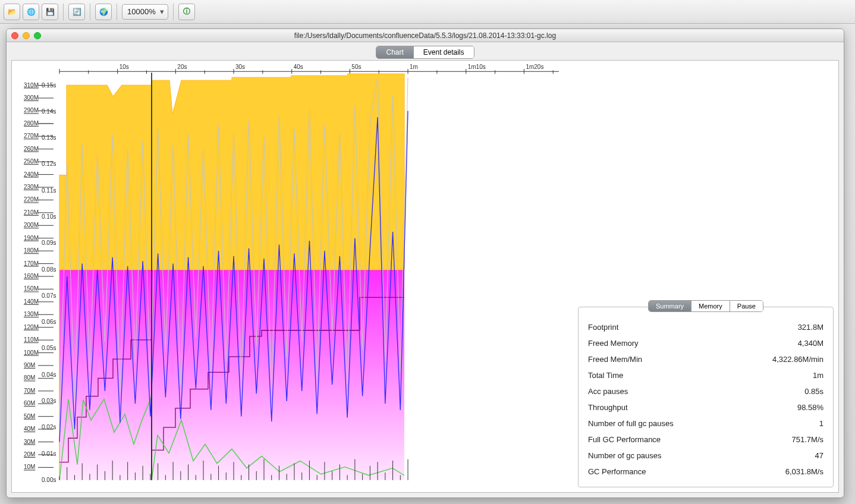 Image resolution: width=855 pixels, height=504 pixels. I want to click on svg-text: 0.05s, so click(49, 348).